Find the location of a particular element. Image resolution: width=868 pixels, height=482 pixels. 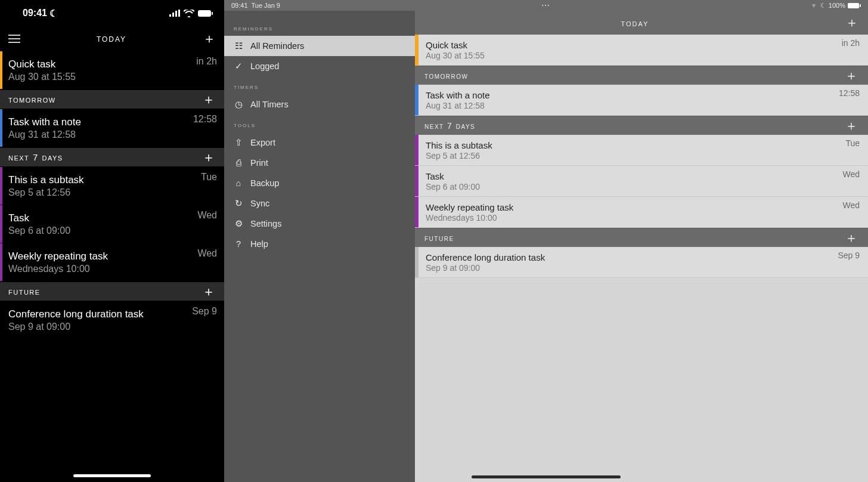

task-subtitle: Sep 9 at 09:00 is located at coordinates (97, 327).